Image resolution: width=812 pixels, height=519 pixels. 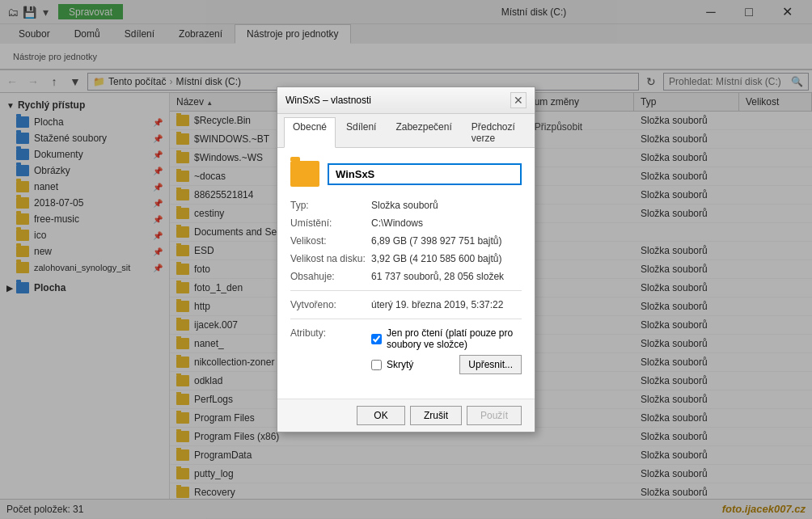 I want to click on ok-button: OK, so click(x=381, y=416).